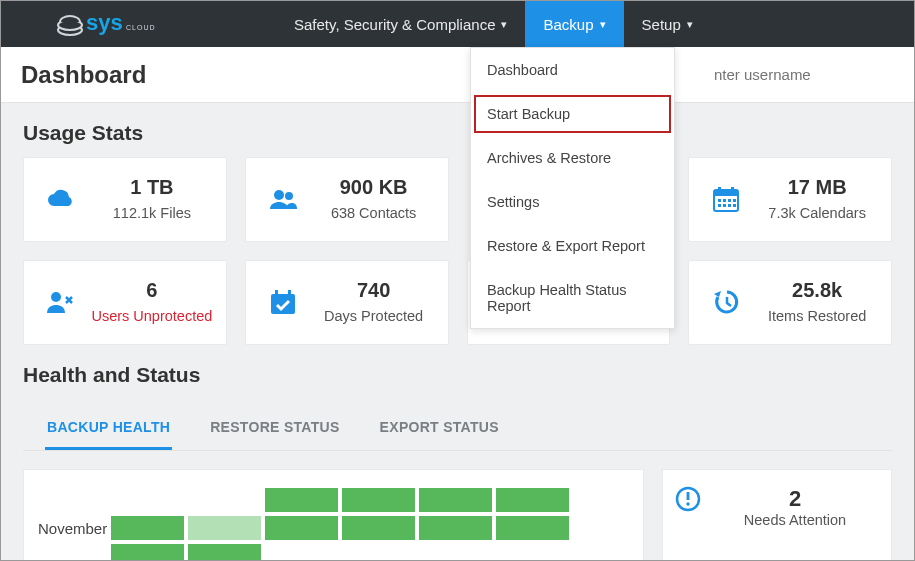 Image resolution: width=915 pixels, height=561 pixels. Describe the element at coordinates (572, 158) in the screenshot. I see `dropdown-archives-restore: Archives & Restore` at that location.